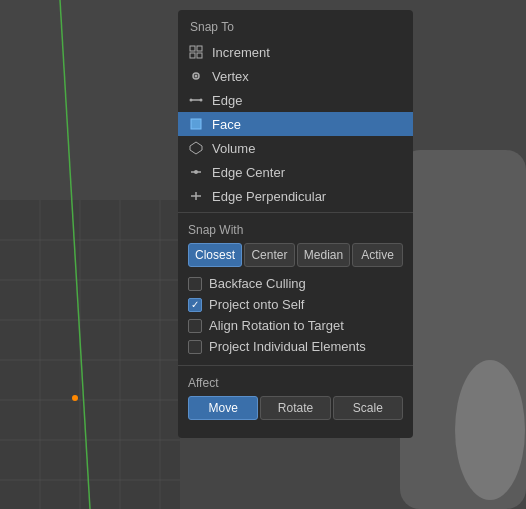 This screenshot has height=509, width=526. I want to click on snap-item-volume: Volume, so click(296, 148).